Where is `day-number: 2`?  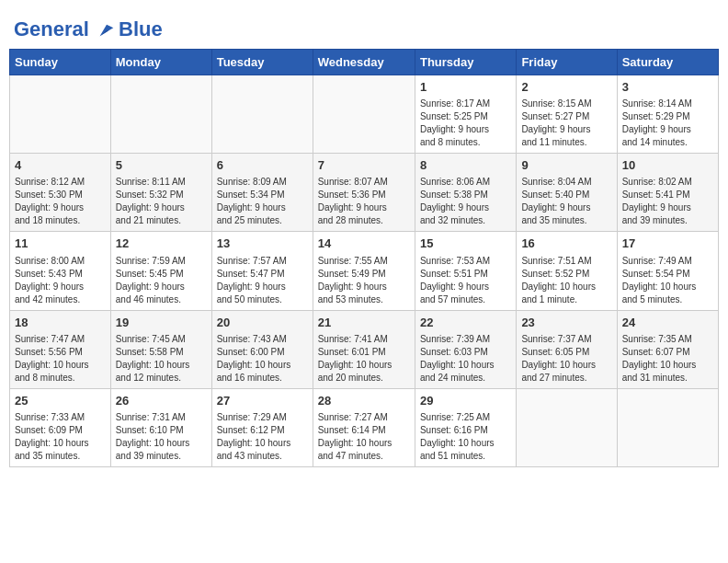 day-number: 2 is located at coordinates (566, 87).